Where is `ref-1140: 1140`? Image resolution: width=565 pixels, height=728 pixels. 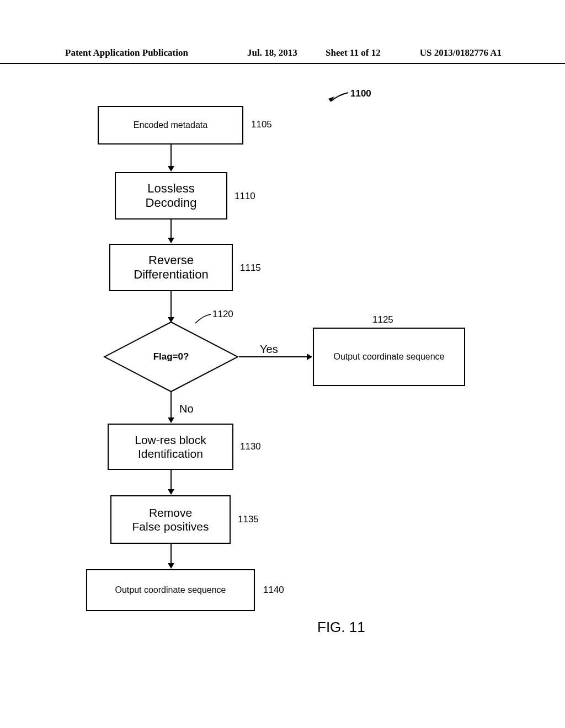 ref-1140: 1140 is located at coordinates (274, 590).